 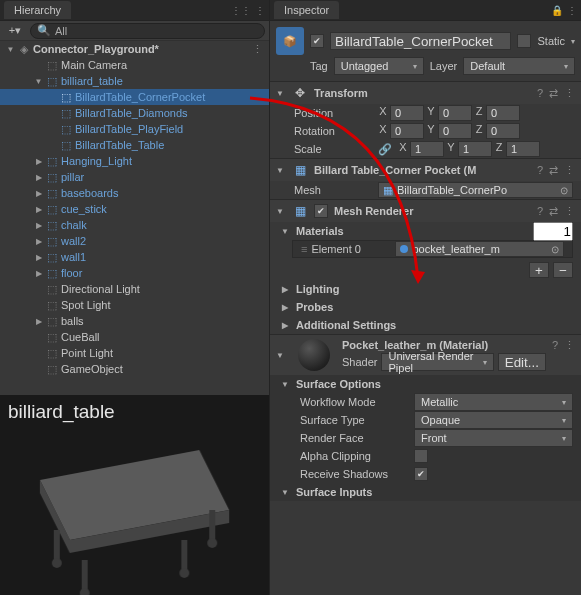 What do you see at coordinates (426, 93) in the screenshot?
I see `transform-header: ▼ ✥ Transform ?⇄⋮` at bounding box center [426, 93].